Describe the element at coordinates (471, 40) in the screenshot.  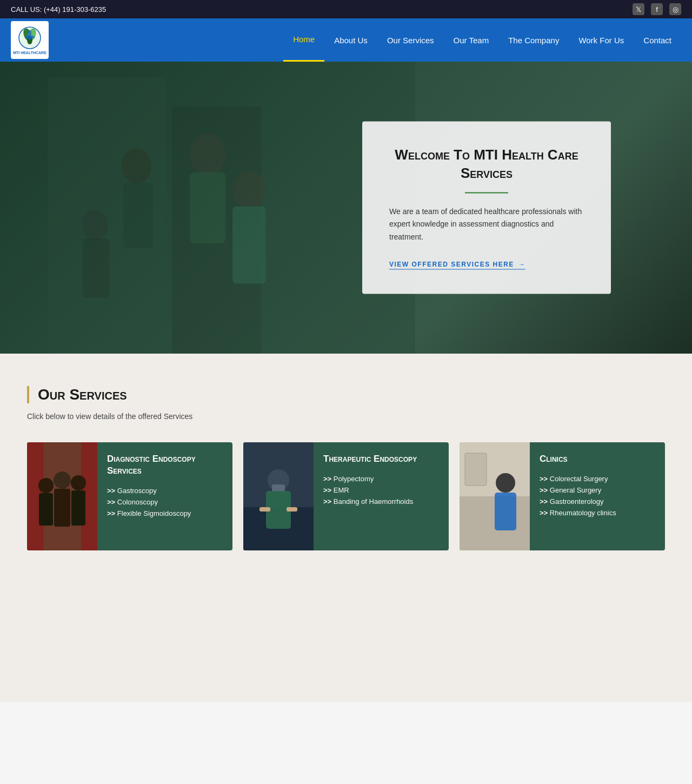
I see `nav-team: Our Team` at that location.